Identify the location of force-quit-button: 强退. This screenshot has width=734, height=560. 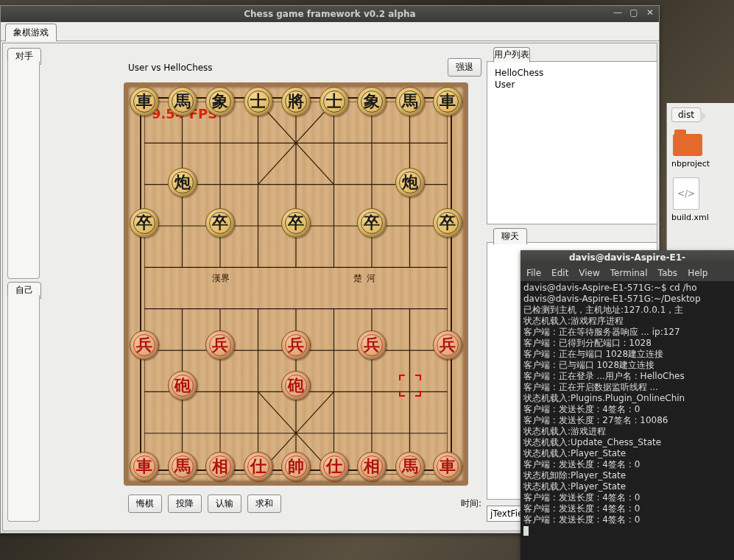
(465, 68).